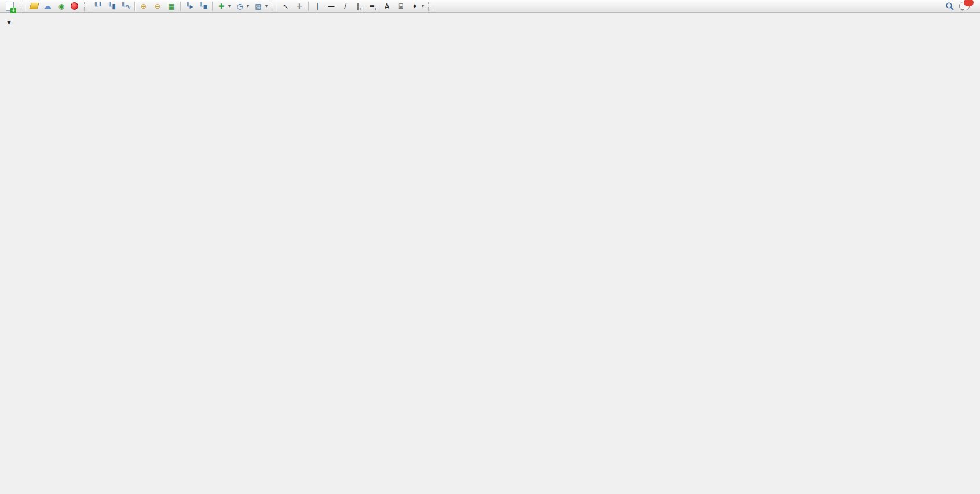  Describe the element at coordinates (401, 6) in the screenshot. I see `text-label-button: ⌸` at that location.